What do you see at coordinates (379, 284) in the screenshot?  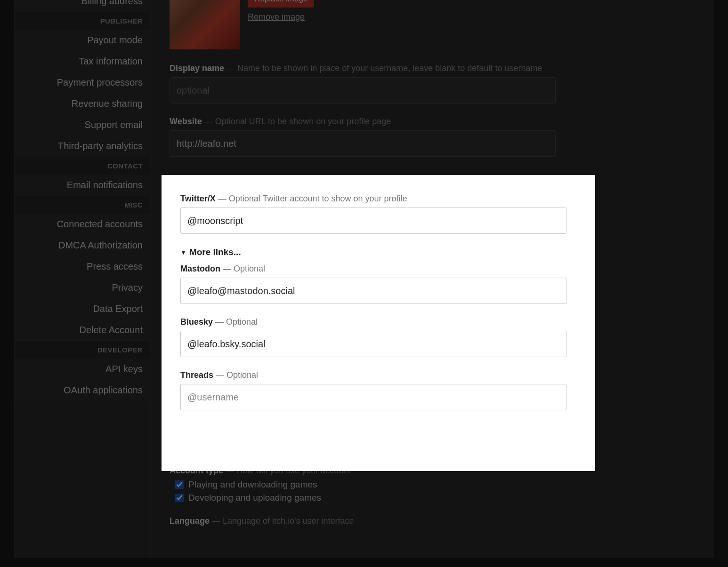 I see `mastodon-field-group: Mastodon — Optional` at bounding box center [379, 284].